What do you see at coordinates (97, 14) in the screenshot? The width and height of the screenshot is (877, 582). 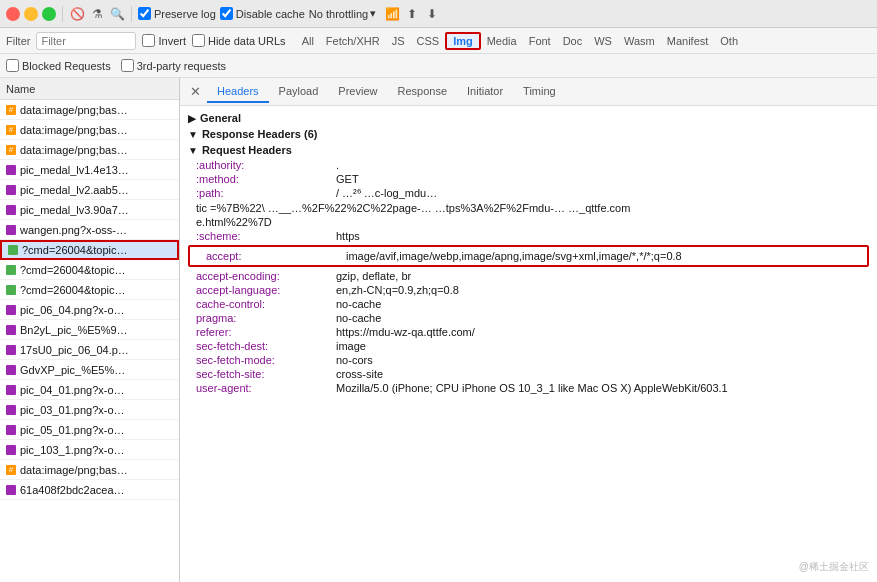 I see `filter-icon: ⚗` at bounding box center [97, 14].